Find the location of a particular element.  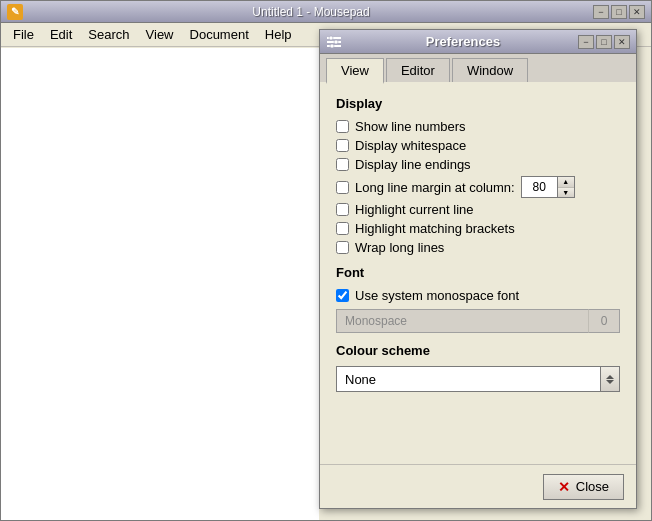

pref-window-buttons: − □ ✕ is located at coordinates (604, 42).